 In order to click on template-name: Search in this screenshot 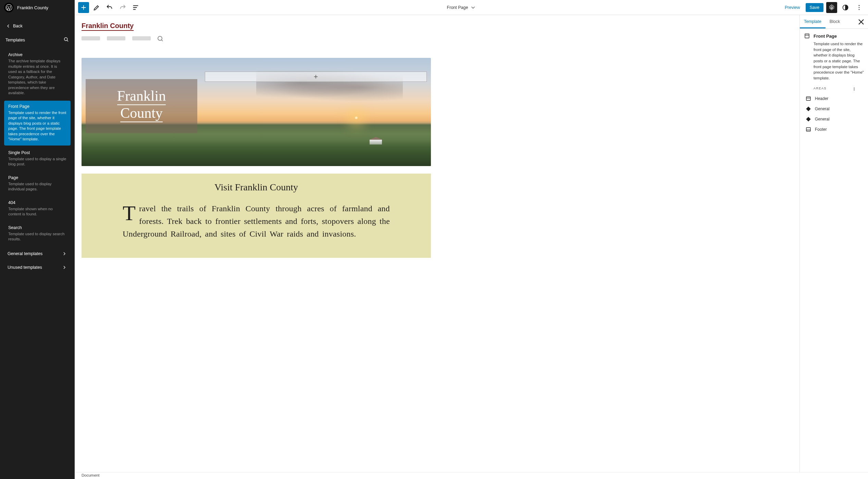, I will do `click(37, 228)`.